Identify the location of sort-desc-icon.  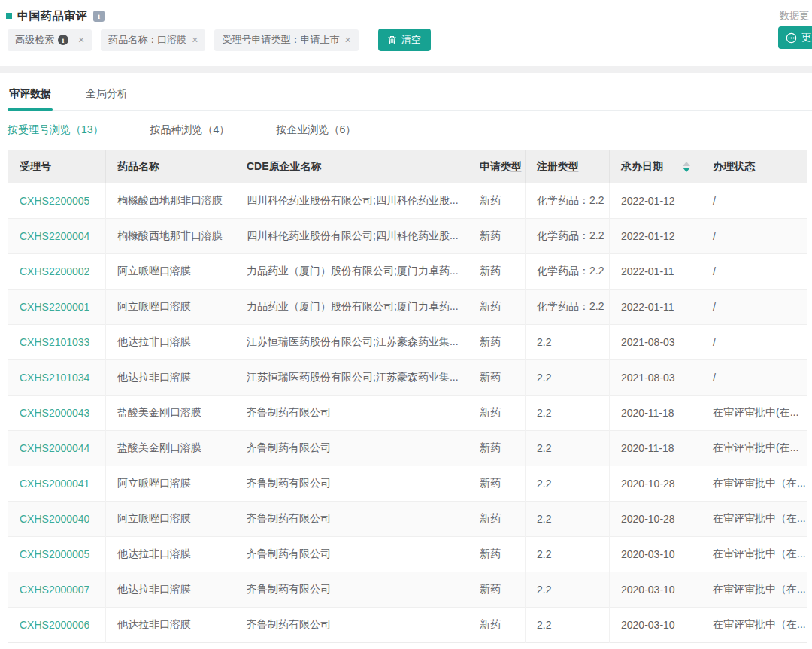
(686, 170).